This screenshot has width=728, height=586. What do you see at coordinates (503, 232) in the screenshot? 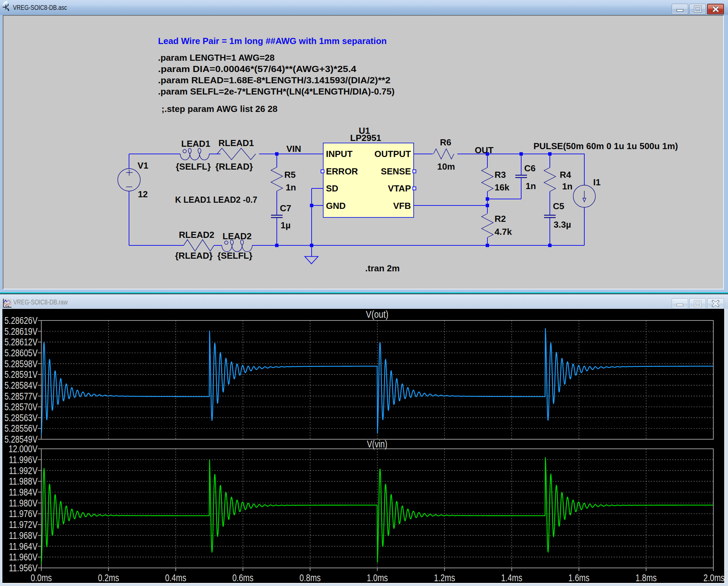
I see `svg-text: 4.7k` at bounding box center [503, 232].